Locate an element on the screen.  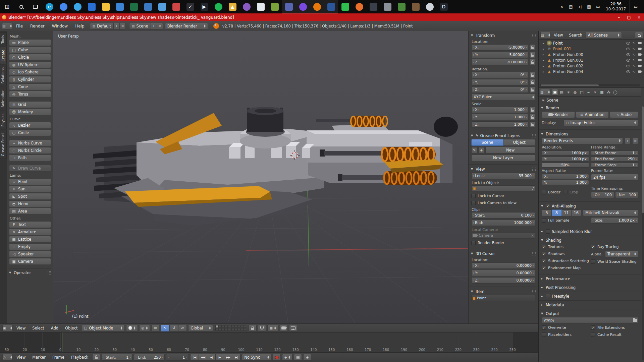
remap-new-field: ‹Ne:100 is located at coordinates (627, 195).